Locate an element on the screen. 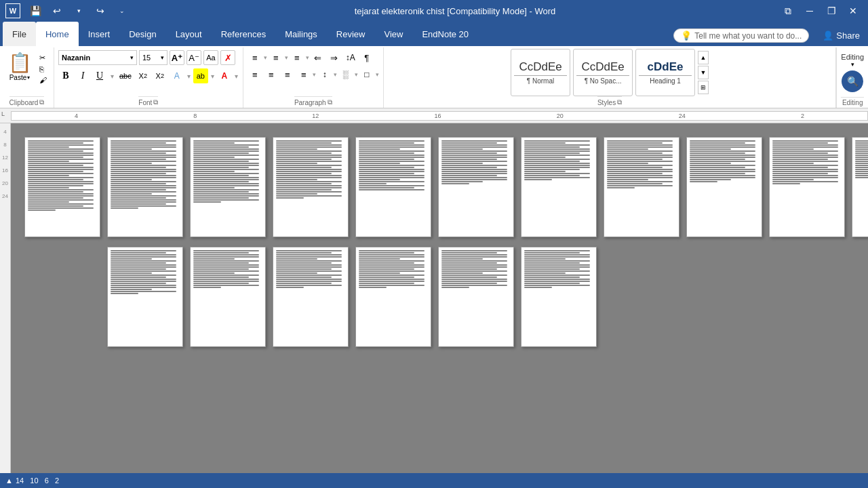  tab-layout: Layout is located at coordinates (189, 34).